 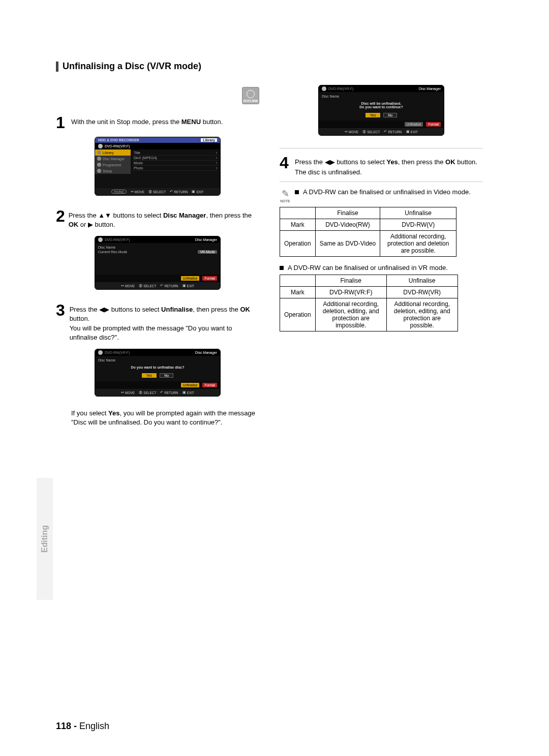 I want to click on osd-screenshot-4: DVD-RW(VR:F)Disc Manager Disc Name Disc …, so click(x=381, y=110).